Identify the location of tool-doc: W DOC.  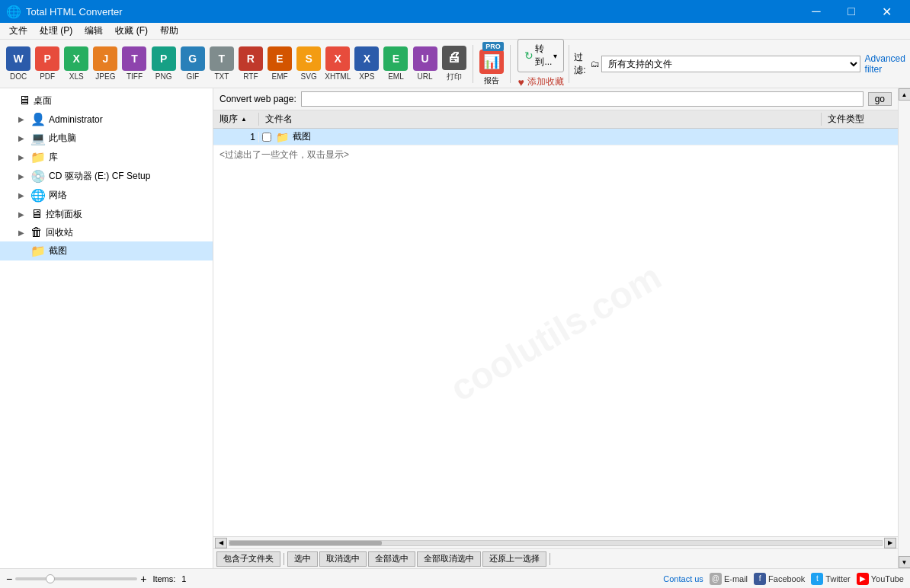
(18, 64).